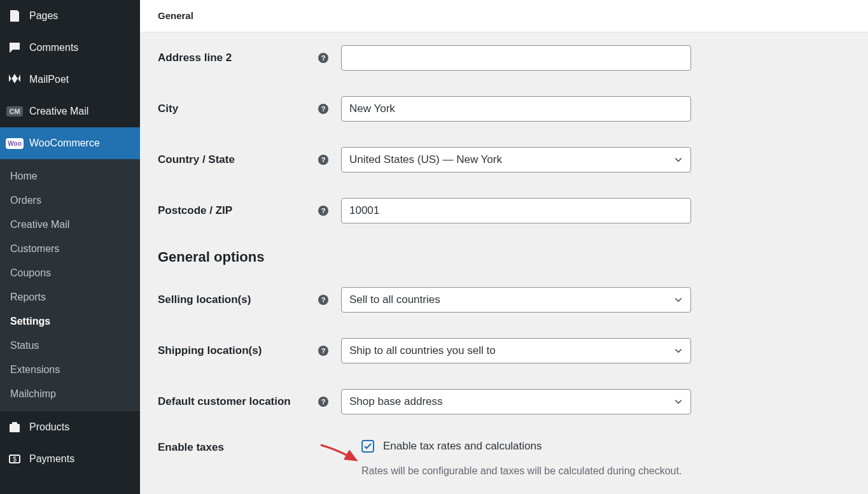 This screenshot has width=868, height=494. What do you see at coordinates (70, 249) in the screenshot?
I see `submenu-customers: Customers` at bounding box center [70, 249].